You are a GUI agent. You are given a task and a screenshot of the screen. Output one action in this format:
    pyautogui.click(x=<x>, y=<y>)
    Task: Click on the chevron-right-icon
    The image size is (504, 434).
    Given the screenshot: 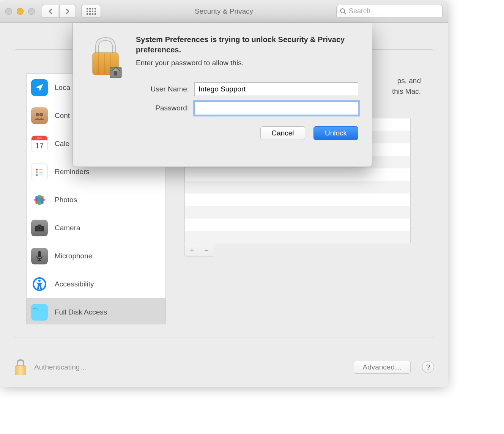 What is the action you would take?
    pyautogui.click(x=68, y=11)
    